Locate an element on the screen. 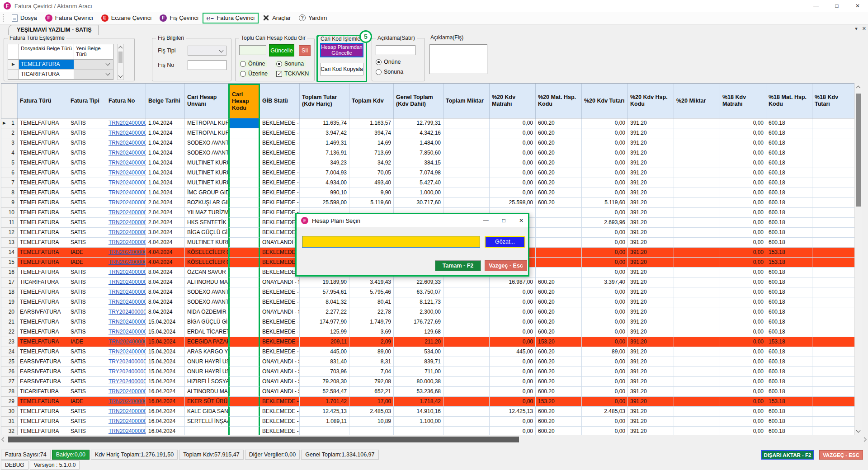 The width and height of the screenshot is (868, 470). tab-yesilmavi-satis: YEŞİLMAVİ YAZILIM - SATIŞ is located at coordinates (53, 30).